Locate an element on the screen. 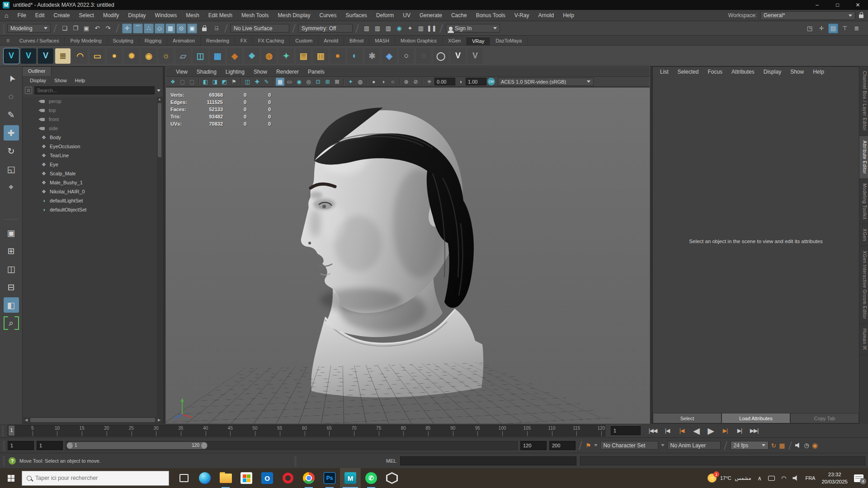 The image size is (868, 488). start-button is located at coordinates (11, 478).